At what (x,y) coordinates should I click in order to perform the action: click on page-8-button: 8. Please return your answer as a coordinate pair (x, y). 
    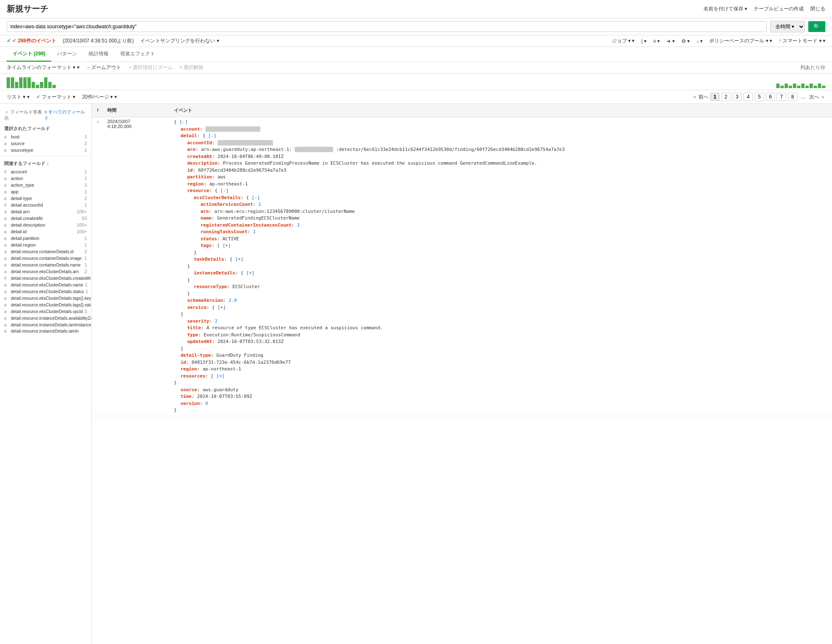
    Looking at the image, I should click on (793, 97).